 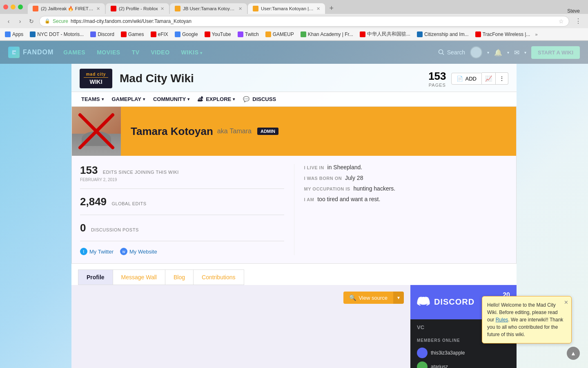 What do you see at coordinates (136, 52) in the screenshot?
I see `nav-tv: TV` at bounding box center [136, 52].